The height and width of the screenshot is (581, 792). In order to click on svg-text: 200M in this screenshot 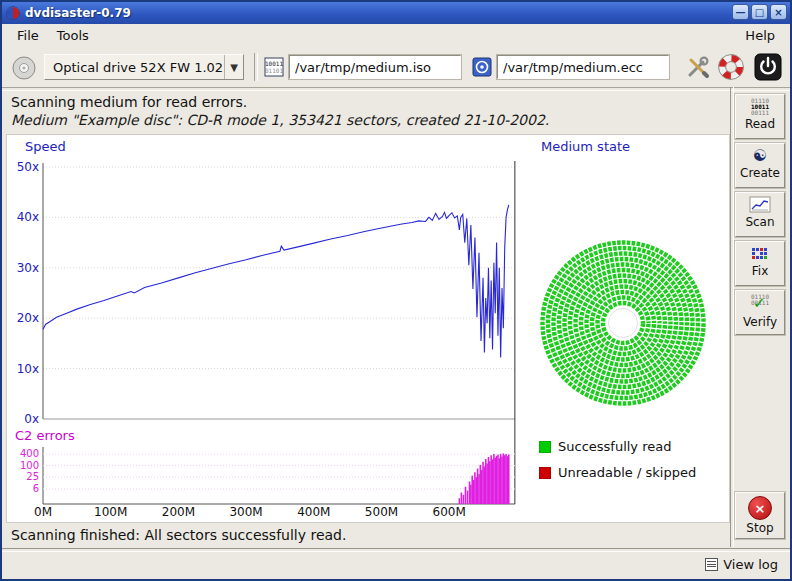, I will do `click(178, 512)`.